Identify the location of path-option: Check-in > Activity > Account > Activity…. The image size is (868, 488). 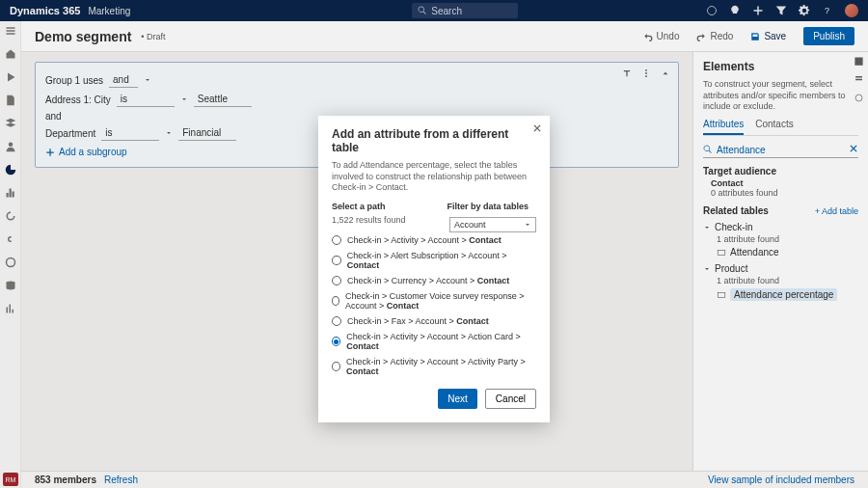
(434, 366).